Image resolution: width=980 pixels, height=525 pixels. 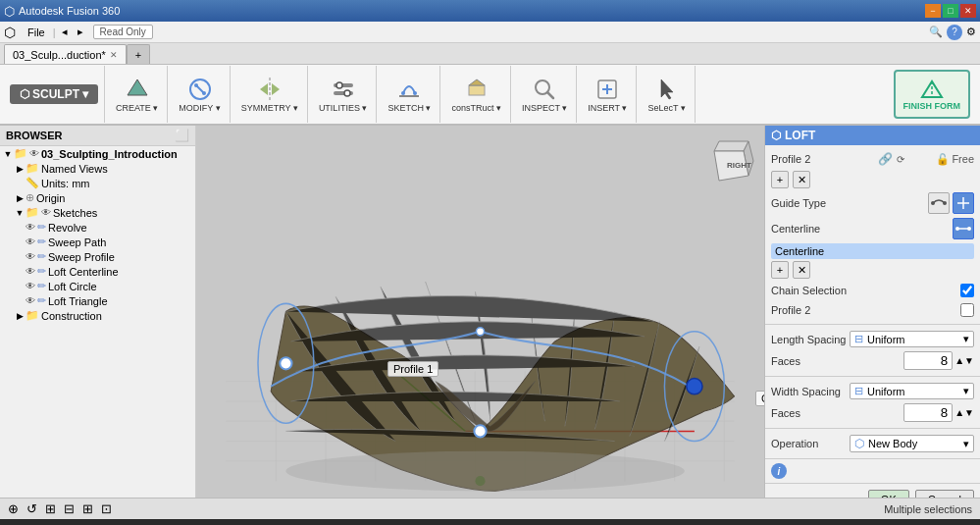 I want to click on construct-button: consTRuct ▾, so click(x=477, y=94).